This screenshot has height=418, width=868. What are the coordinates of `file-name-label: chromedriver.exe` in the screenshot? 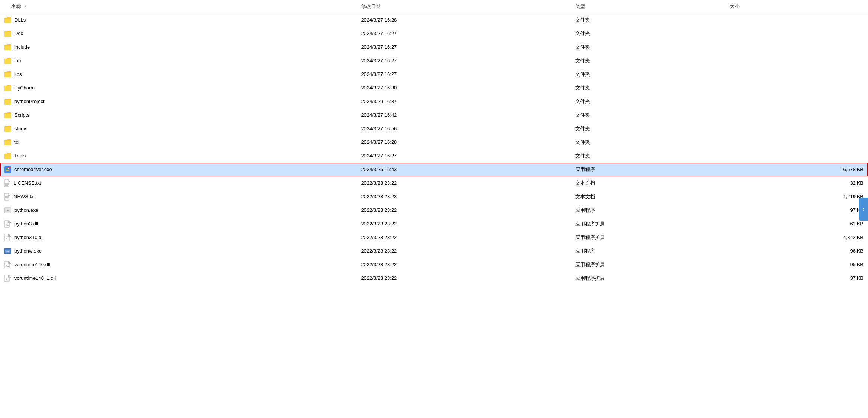 It's located at (33, 169).